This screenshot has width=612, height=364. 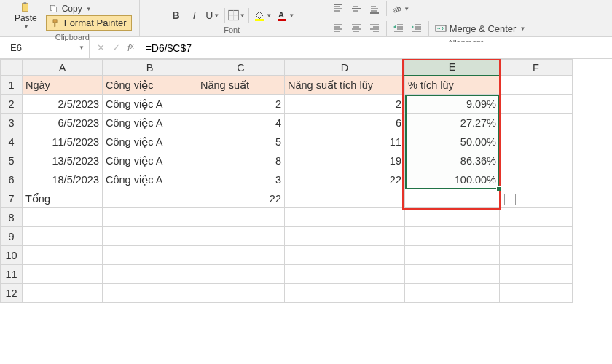 I want to click on cell-E3: 27.27%, so click(x=452, y=123).